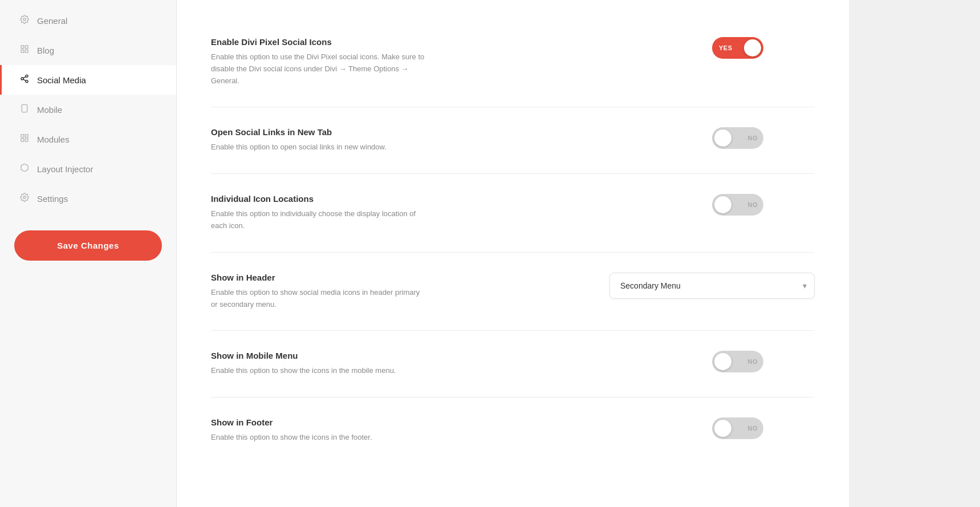 Image resolution: width=980 pixels, height=507 pixels. I want to click on setting-row-individual-icon-locations: Individual Icon Locations Enable this op…, so click(513, 213).